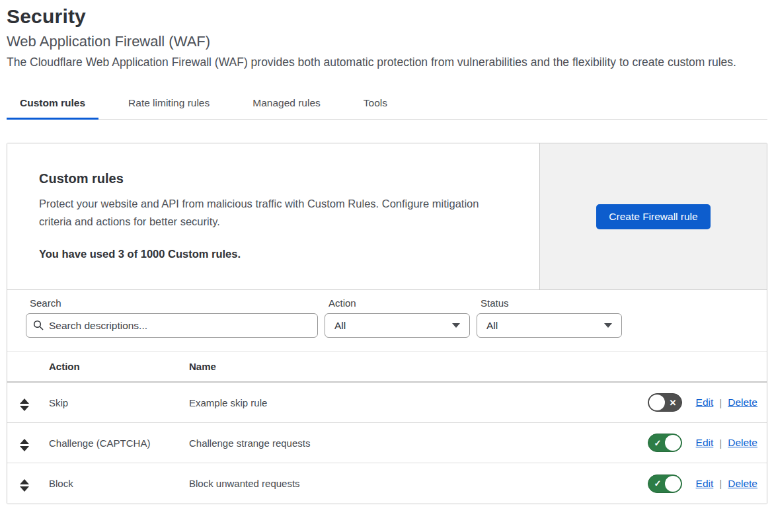 The image size is (774, 532). What do you see at coordinates (653, 217) in the screenshot?
I see `create-firewall-rule-button: Create Firewall rule` at bounding box center [653, 217].